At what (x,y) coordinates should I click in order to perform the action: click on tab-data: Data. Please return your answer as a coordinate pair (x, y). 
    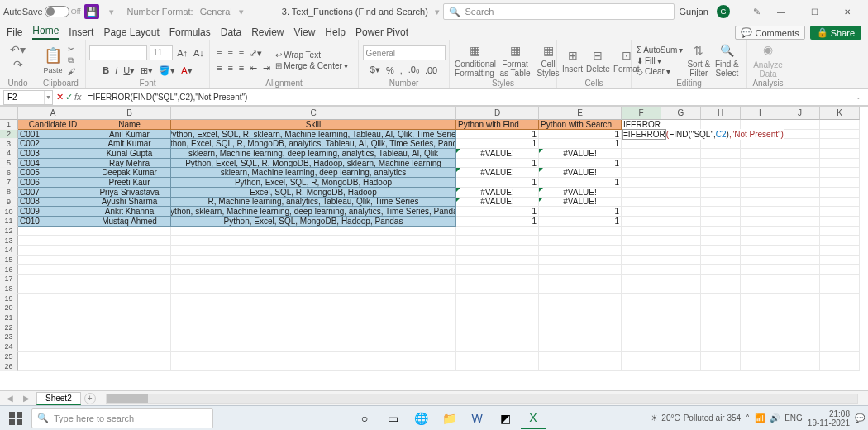
    Looking at the image, I should click on (231, 32).